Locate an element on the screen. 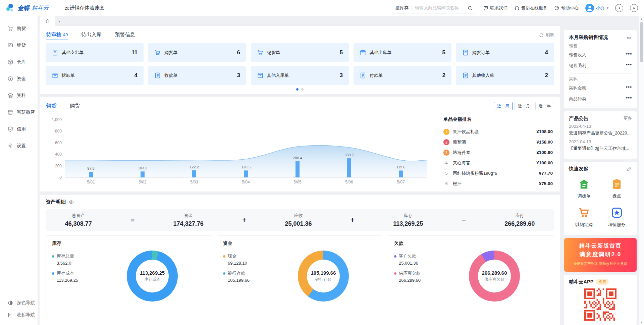 The width and height of the screenshot is (644, 325). ranking-item-amount: ¥198.00 is located at coordinates (545, 131).